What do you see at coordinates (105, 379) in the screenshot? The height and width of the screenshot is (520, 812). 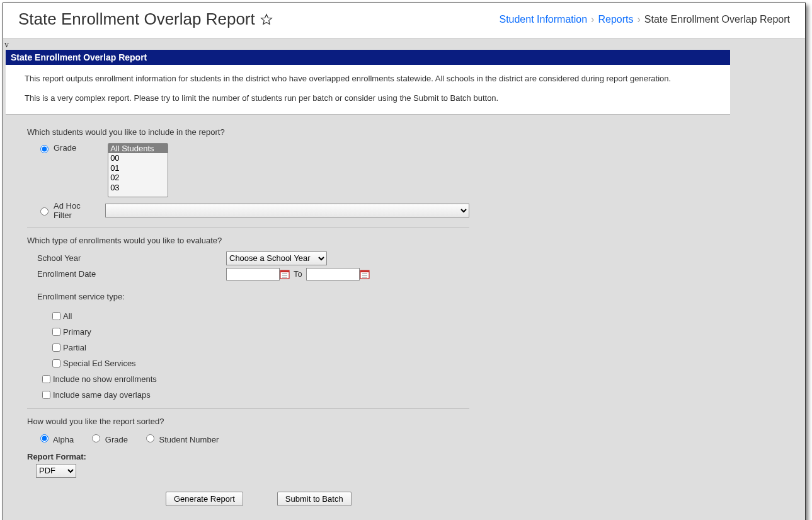 I see `noshow-label: Include no show enrollments` at bounding box center [105, 379].